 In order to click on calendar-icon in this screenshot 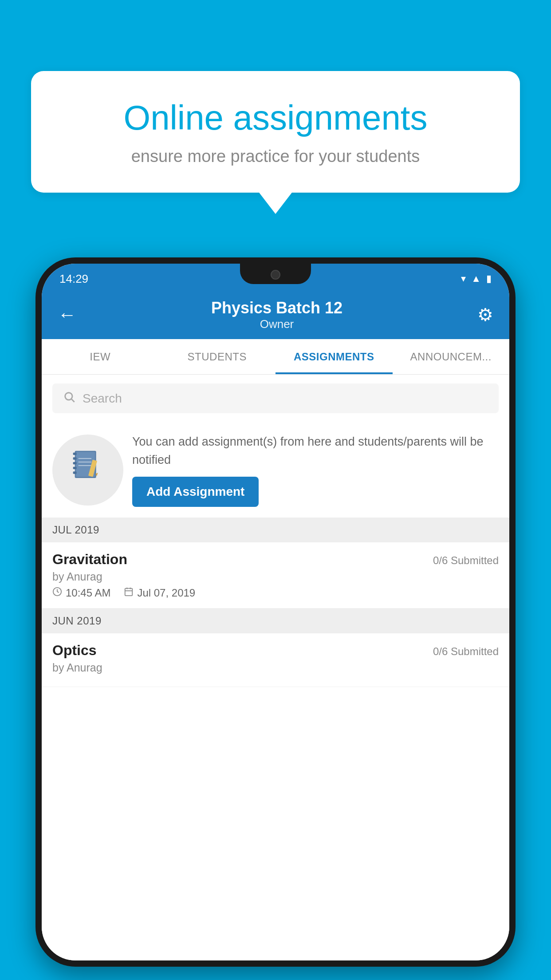, I will do `click(129, 593)`.